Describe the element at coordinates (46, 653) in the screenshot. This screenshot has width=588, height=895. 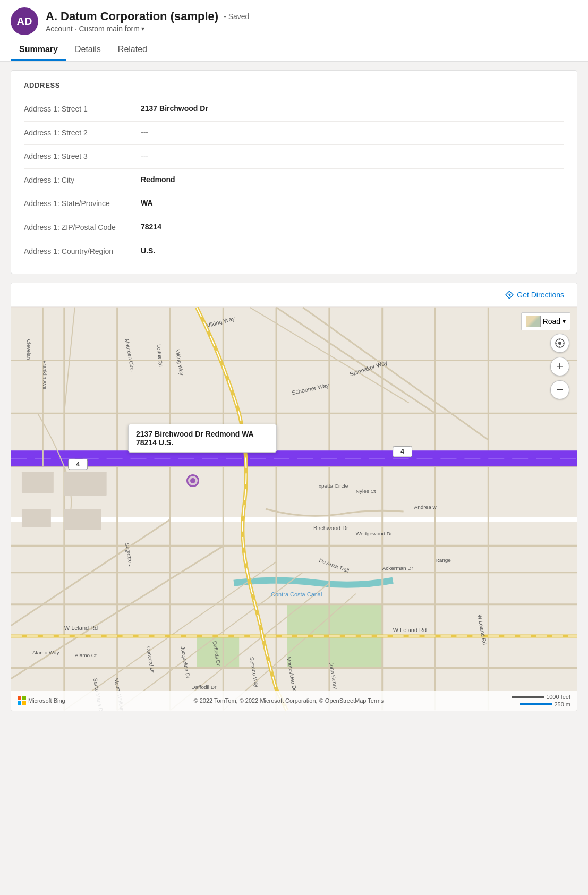
I see `svg-text: Alamo Way` at that location.